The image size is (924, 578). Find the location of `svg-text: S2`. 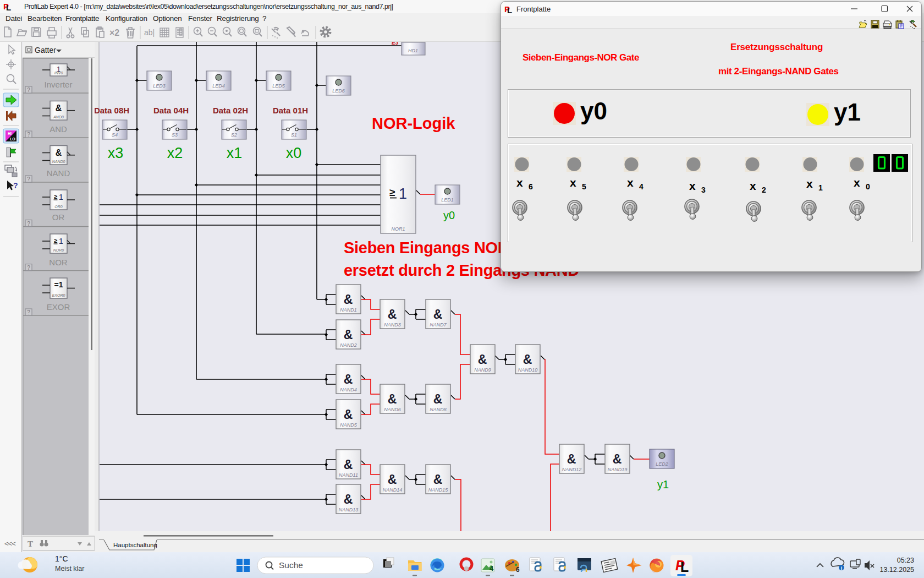

svg-text: S2 is located at coordinates (234, 135).